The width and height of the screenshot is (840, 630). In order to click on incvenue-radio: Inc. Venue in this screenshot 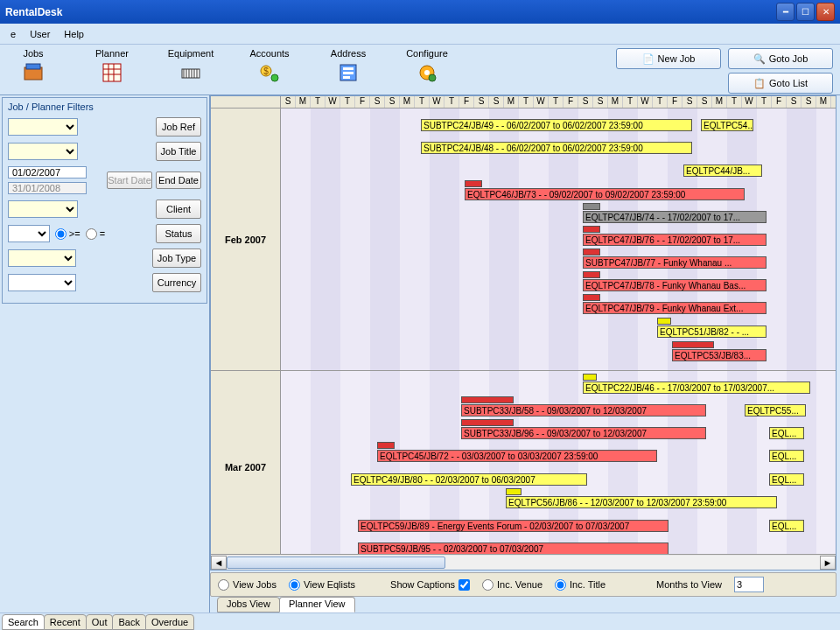, I will do `click(513, 584)`.